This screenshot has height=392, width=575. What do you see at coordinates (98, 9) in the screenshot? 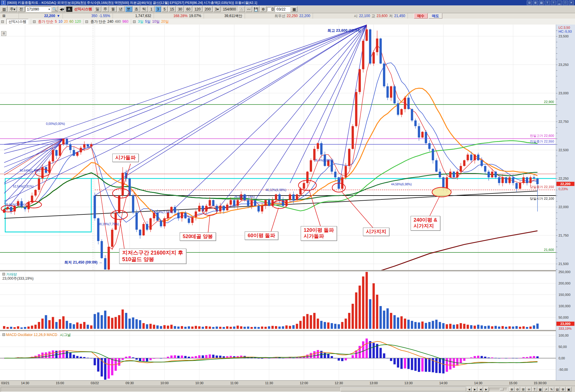
I see `range-button-일: 일` at bounding box center [98, 9].